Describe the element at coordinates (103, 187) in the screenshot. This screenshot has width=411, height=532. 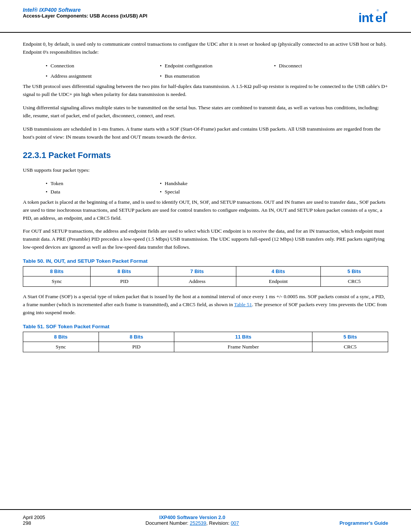
I see `packet-col-1: Token Data` at that location.